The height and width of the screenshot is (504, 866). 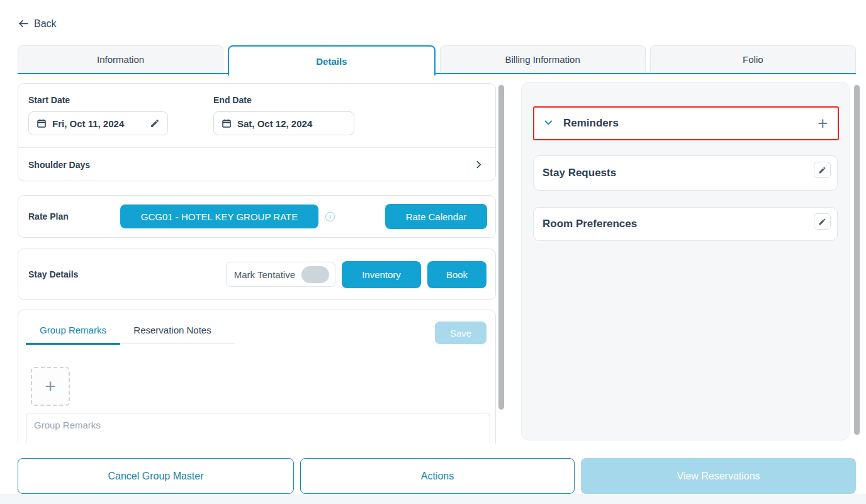 What do you see at coordinates (50, 386) in the screenshot?
I see `add-remark-button: +` at bounding box center [50, 386].